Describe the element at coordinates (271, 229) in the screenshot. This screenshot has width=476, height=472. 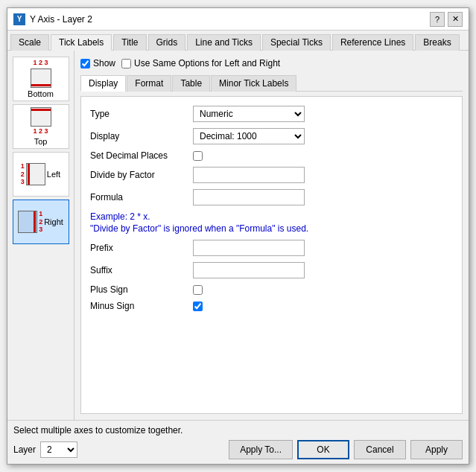
I see `warning-text: "Divide by Factor" is ignored when a "Fo…` at that location.